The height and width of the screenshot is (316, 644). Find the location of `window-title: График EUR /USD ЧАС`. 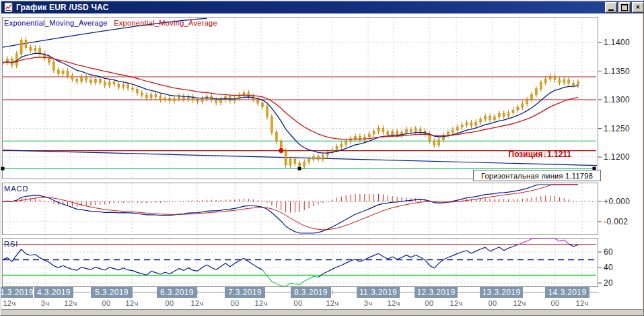

window-title: График EUR /USD ЧАС is located at coordinates (63, 7).